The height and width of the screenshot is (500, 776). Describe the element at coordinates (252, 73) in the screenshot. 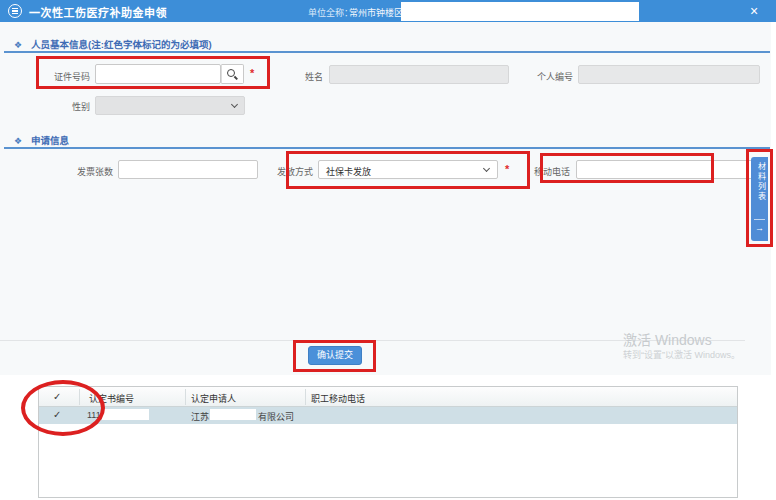

I see `id-required-mark: *` at that location.